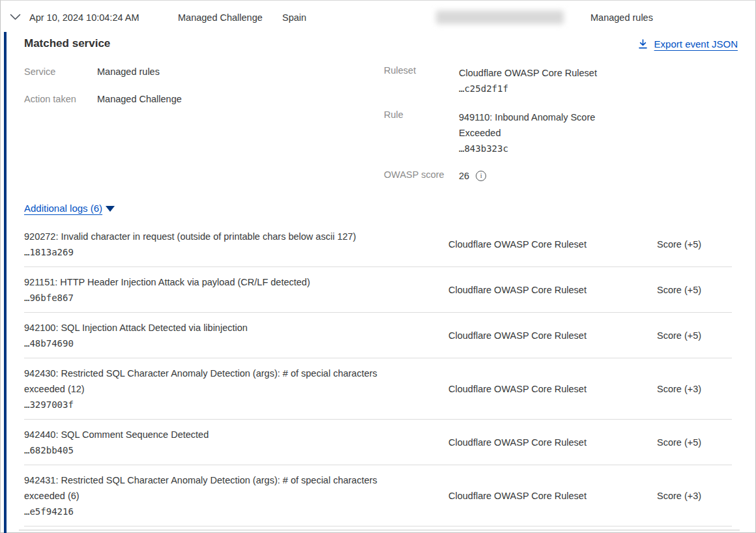 This screenshot has width=756, height=533. I want to click on log-rule-hash: …96bfe867, so click(378, 298).